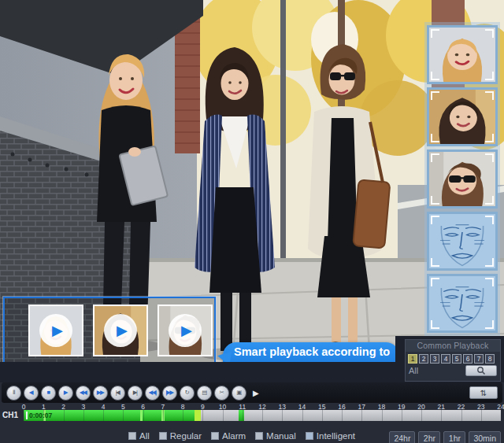 This screenshot has height=443, width=504. Describe the element at coordinates (454, 437) in the screenshot. I see `range-1hr-button: 1hr` at that location.